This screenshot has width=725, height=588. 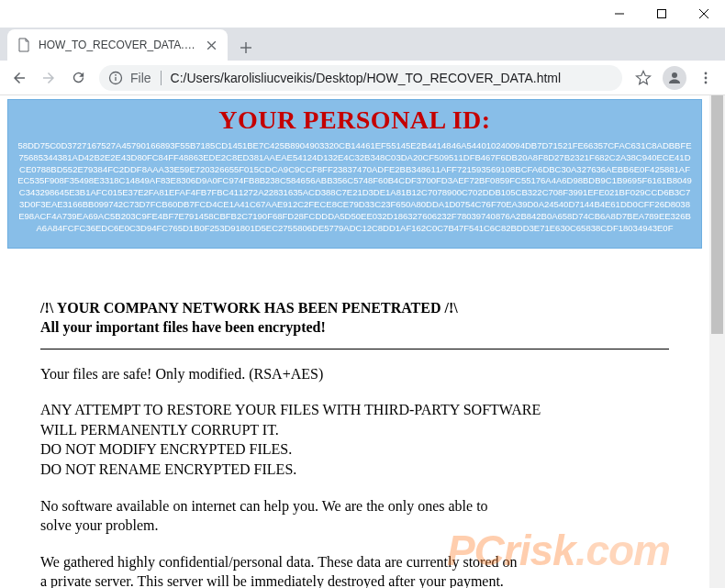 I want to click on file-scheme-label: File, so click(x=141, y=78).